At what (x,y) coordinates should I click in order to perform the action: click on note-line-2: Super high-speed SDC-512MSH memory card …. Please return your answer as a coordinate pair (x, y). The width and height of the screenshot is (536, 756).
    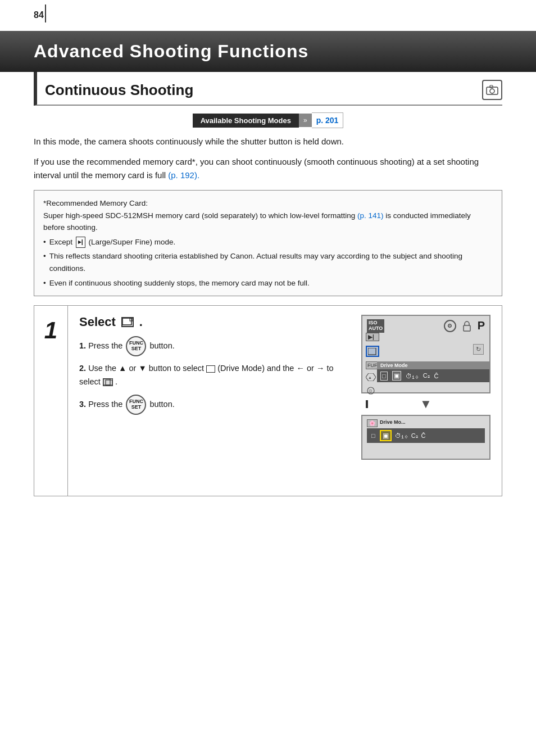
    Looking at the image, I should click on (268, 221).